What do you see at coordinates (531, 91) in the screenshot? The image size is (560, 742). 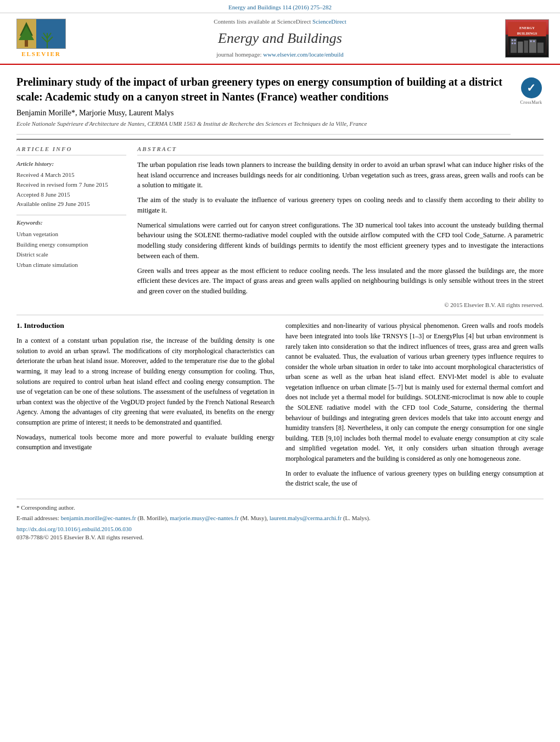 I see `crossmark: ✓ CrossMark` at bounding box center [531, 91].